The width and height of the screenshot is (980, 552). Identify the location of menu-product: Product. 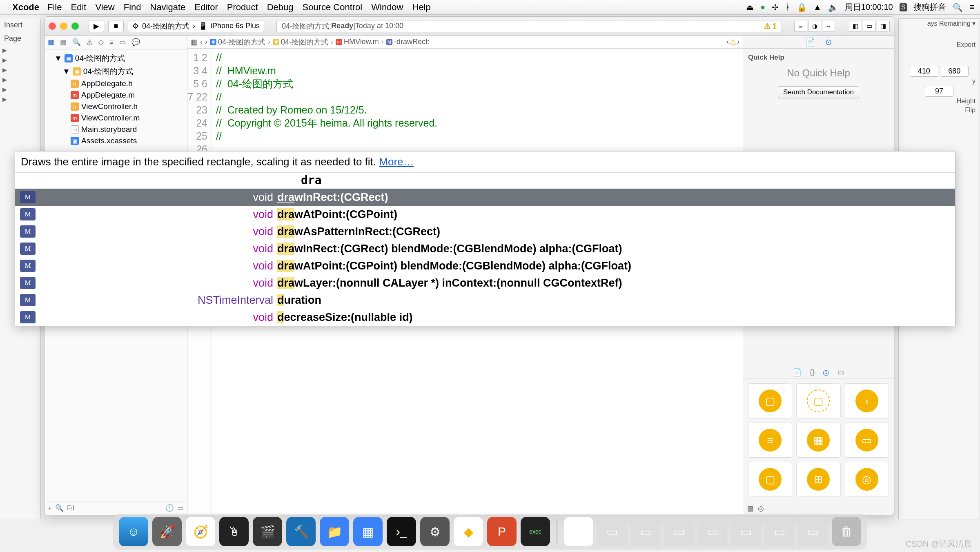
(243, 7).